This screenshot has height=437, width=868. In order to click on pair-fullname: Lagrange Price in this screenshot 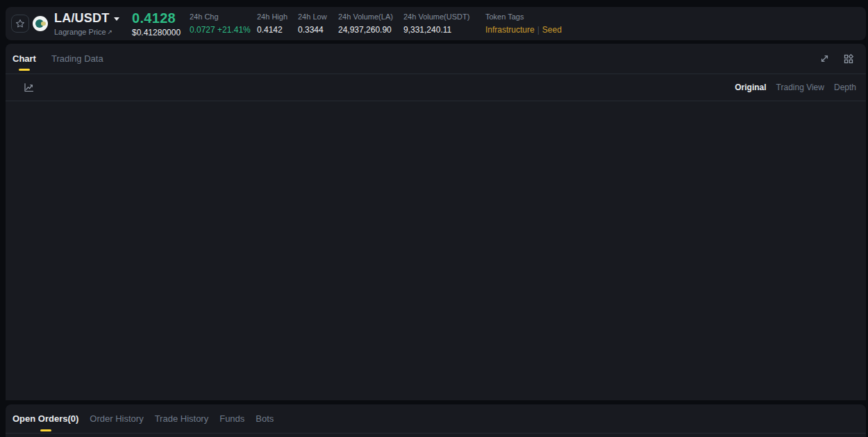, I will do `click(81, 32)`.